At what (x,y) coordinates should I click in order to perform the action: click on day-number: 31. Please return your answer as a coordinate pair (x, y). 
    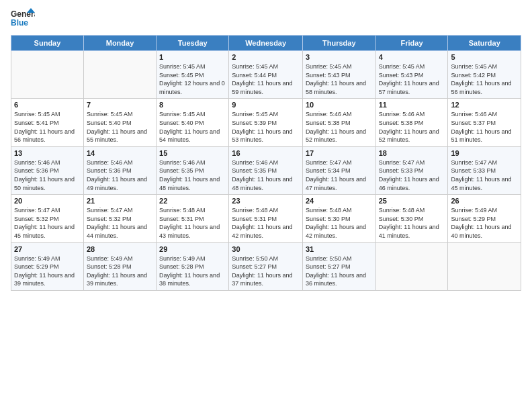
    Looking at the image, I should click on (339, 249).